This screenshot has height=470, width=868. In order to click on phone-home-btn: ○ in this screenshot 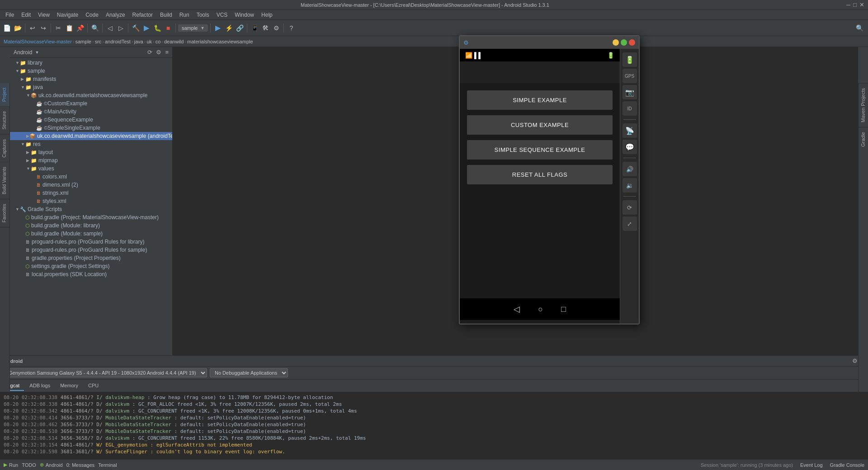, I will do `click(541, 309)`.